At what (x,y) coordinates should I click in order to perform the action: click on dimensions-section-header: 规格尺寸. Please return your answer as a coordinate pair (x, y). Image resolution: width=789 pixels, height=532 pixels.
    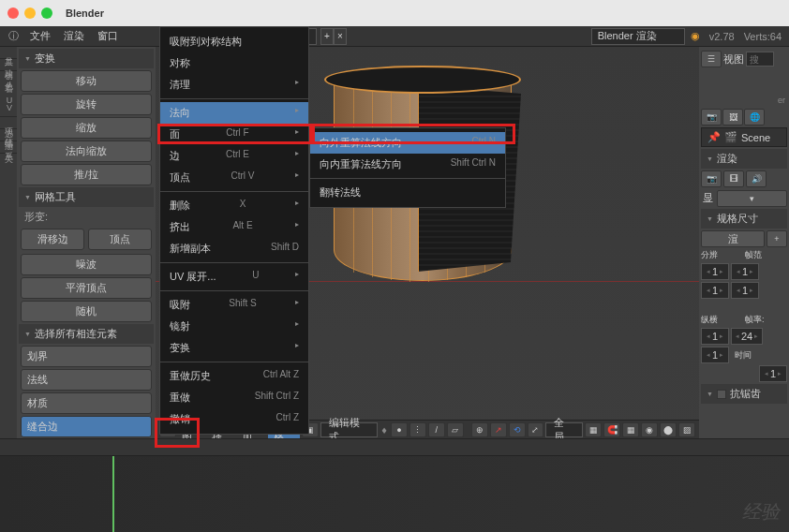
    Looking at the image, I should click on (744, 219).